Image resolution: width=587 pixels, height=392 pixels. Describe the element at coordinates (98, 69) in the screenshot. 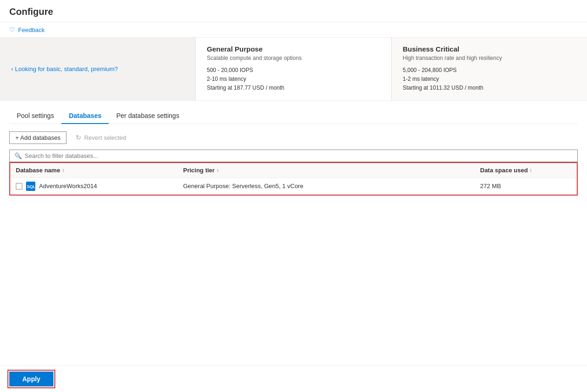

I see `tier-left: ‹ Looking for basic, standard, premium?` at that location.